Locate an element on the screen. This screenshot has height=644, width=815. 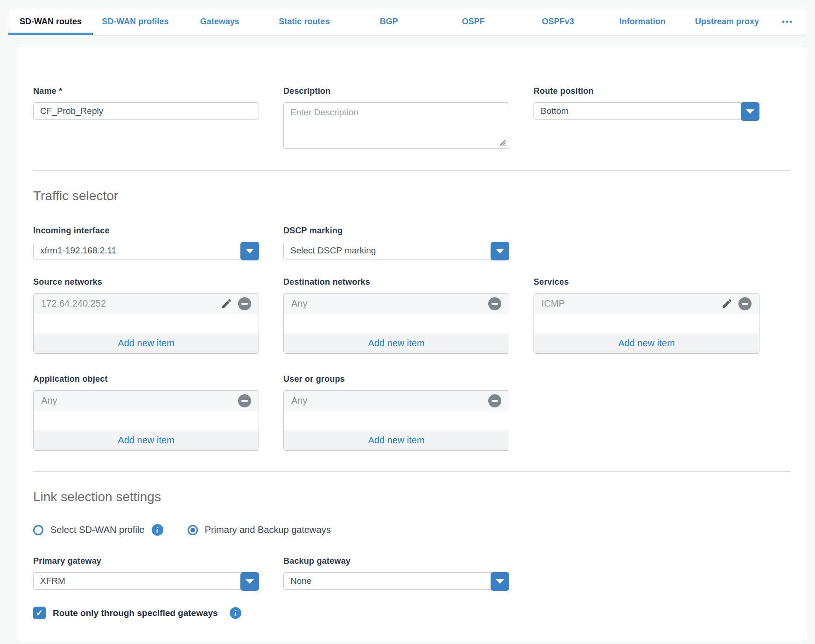
tab-bar: SD-WAN routes SD-WAN profiles Gateways S… is located at coordinates (407, 21).